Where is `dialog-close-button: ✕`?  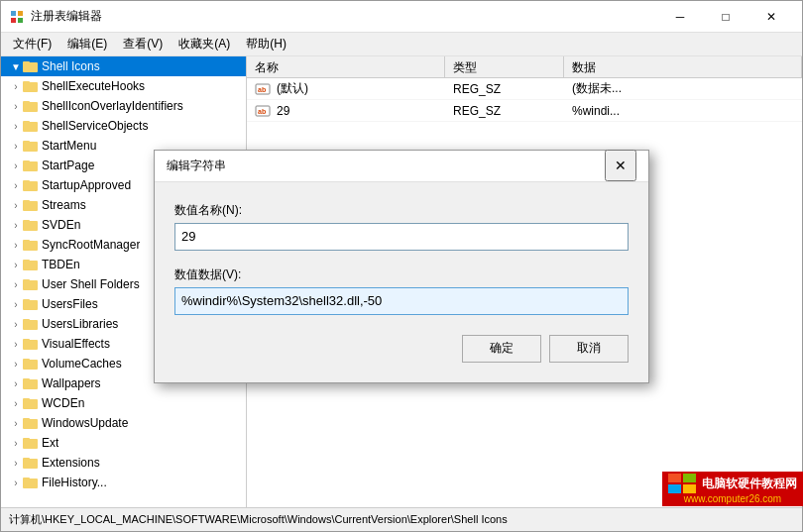 dialog-close-button: ✕ is located at coordinates (621, 165).